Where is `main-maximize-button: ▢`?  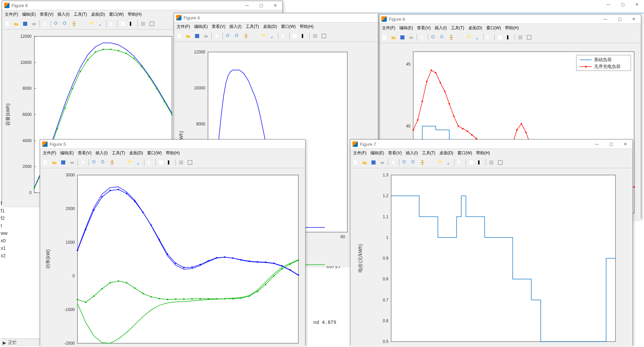
main-maximize-button: ▢ is located at coordinates (623, 4).